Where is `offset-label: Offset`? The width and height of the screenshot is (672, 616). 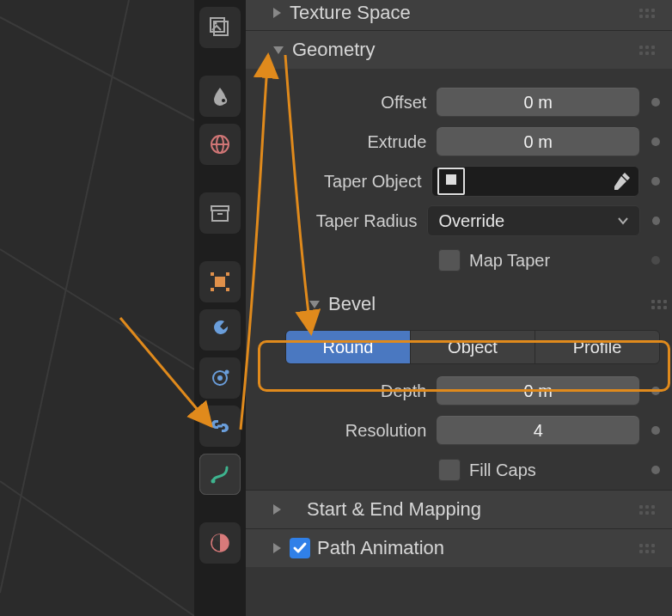 offset-label: Offset is located at coordinates (356, 103).